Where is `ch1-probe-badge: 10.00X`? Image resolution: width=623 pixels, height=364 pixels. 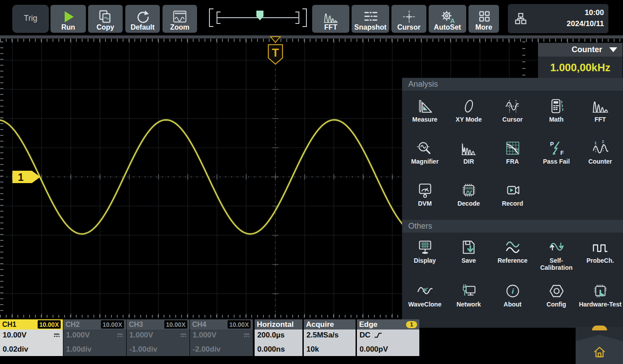
ch1-probe-badge: 10.00X is located at coordinates (49, 325).